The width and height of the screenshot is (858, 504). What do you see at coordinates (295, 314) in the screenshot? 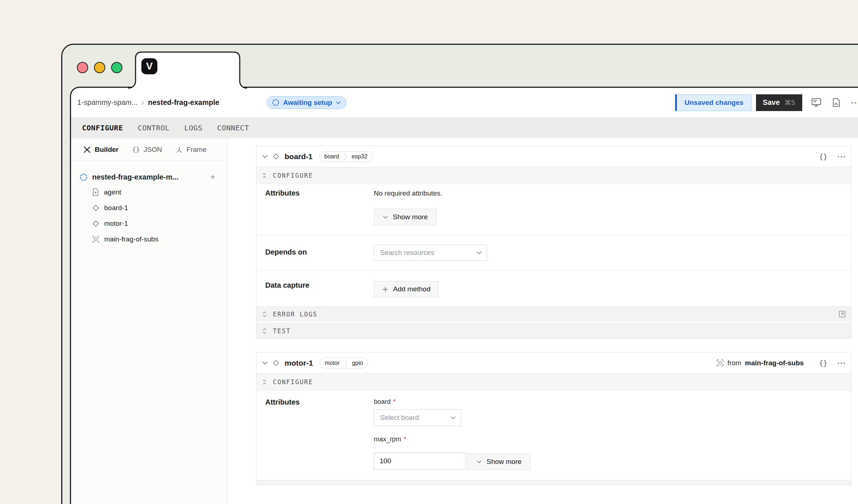
I see `section-label: ERROR LOGS` at bounding box center [295, 314].